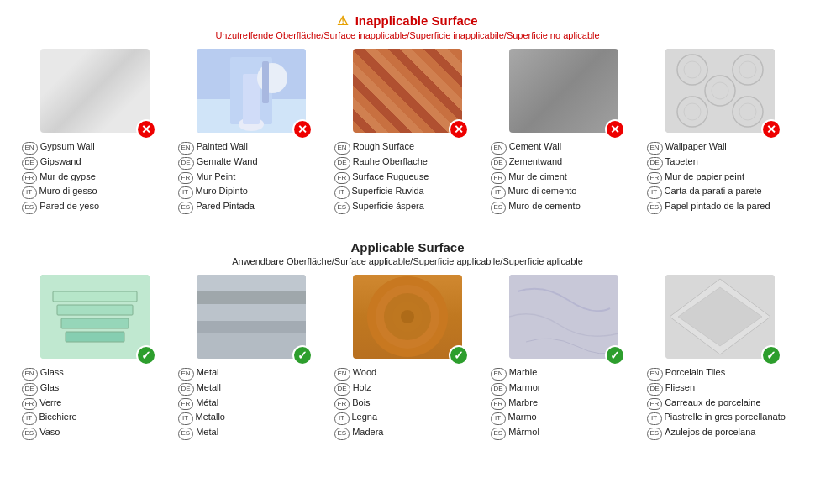 This screenshot has width=815, height=504. Describe the element at coordinates (408, 177) in the screenshot. I see `label-row-rough-fr: FRSurface Rugueuse` at that location.